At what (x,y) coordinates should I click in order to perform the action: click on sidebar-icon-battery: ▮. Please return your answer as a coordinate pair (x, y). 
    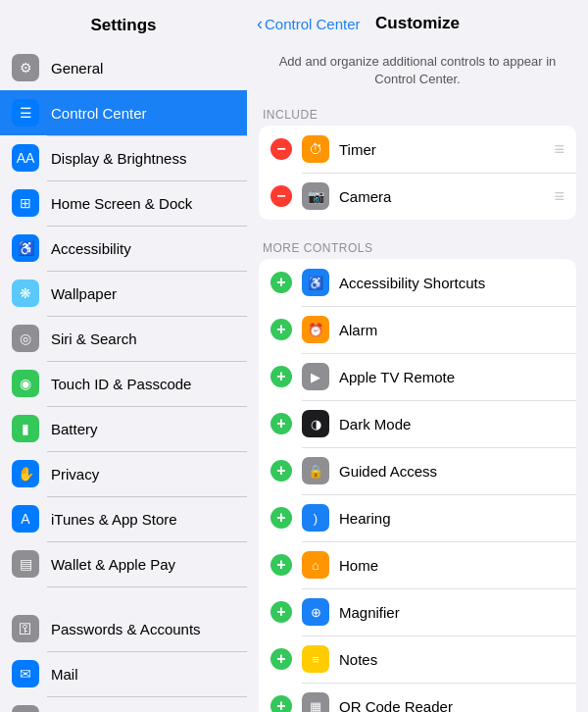
    Looking at the image, I should click on (25, 429).